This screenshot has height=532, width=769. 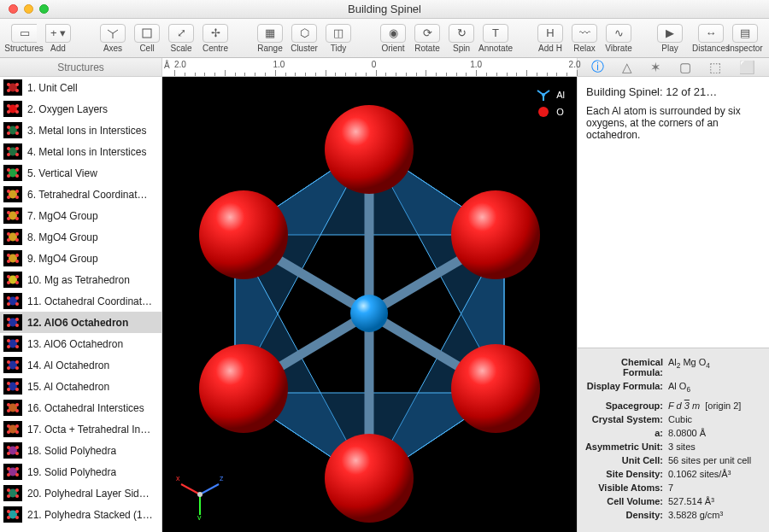 I want to click on cellvolume-label: Cell Volume:, so click(x=625, y=501).